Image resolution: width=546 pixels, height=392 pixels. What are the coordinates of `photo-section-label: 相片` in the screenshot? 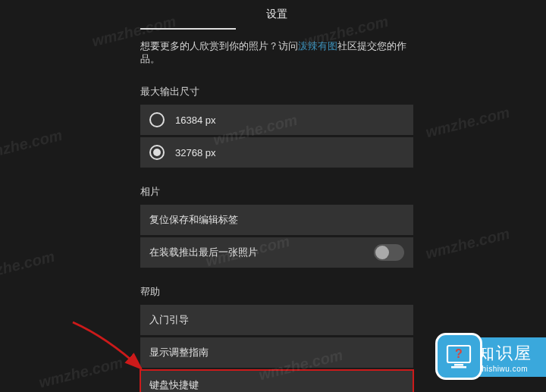 It's located at (277, 193).